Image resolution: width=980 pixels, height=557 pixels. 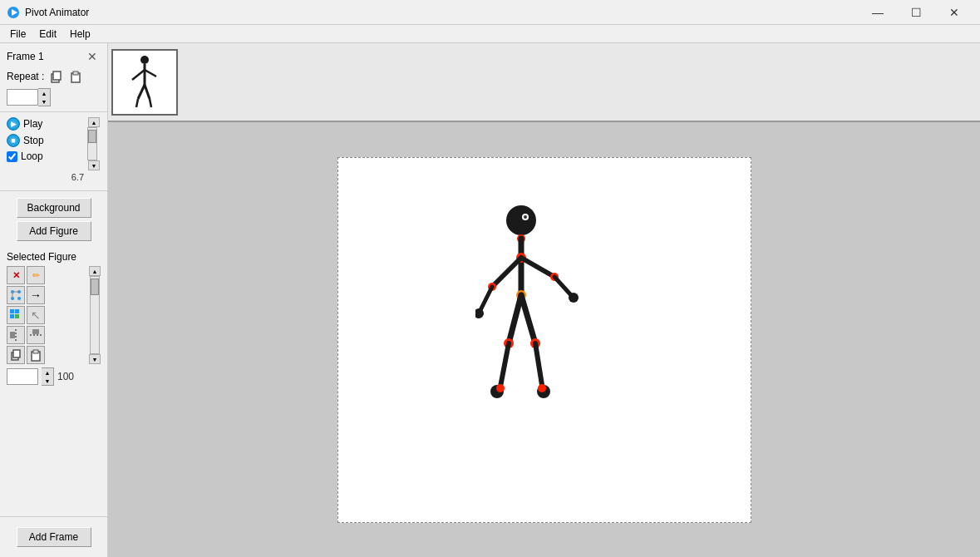 I want to click on toolbar-row-2: →, so click(x=47, y=295).